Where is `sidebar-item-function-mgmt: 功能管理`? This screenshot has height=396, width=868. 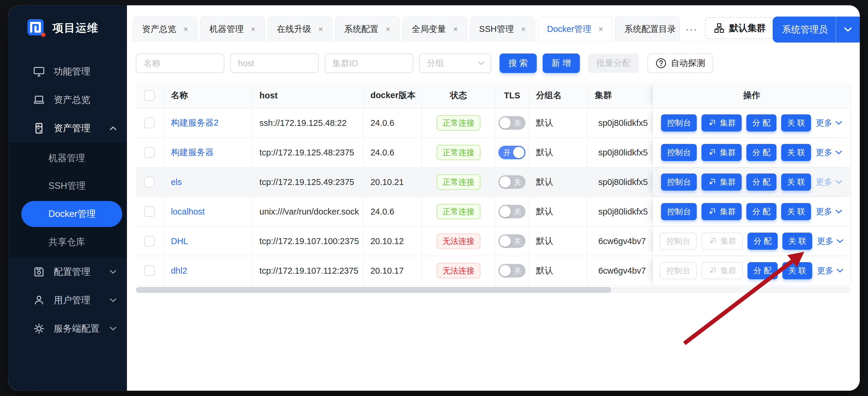 sidebar-item-function-mgmt: 功能管理 is located at coordinates (68, 72).